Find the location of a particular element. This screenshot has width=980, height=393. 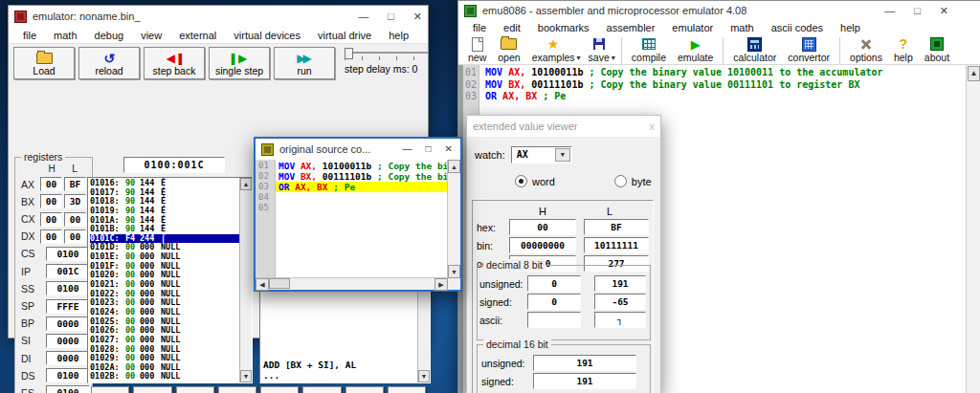

aux-button: aux is located at coordinates (237, 390).